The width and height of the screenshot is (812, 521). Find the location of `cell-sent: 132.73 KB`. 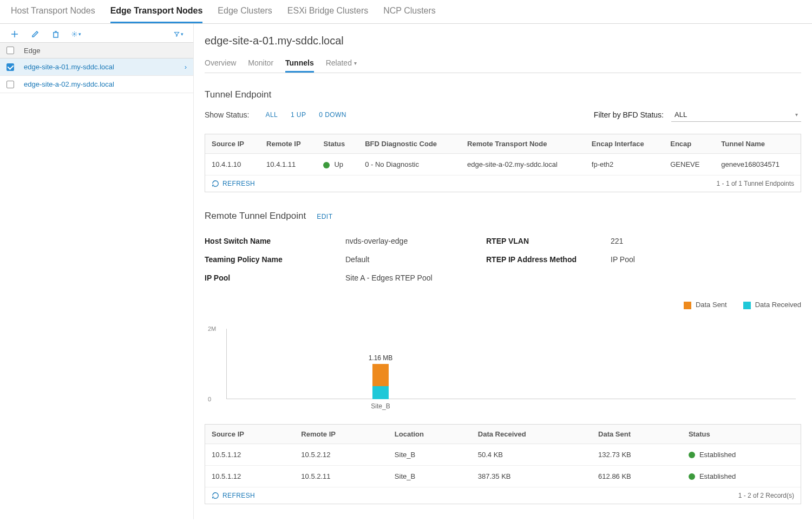

cell-sent: 132.73 KB is located at coordinates (637, 454).